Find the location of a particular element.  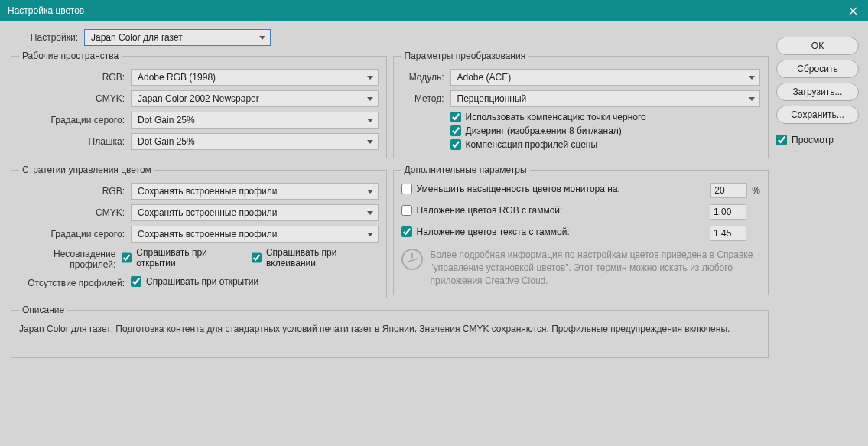

blend-rgb-checkbox: Наложение цветов RGB с гаммой: is located at coordinates (482, 210).